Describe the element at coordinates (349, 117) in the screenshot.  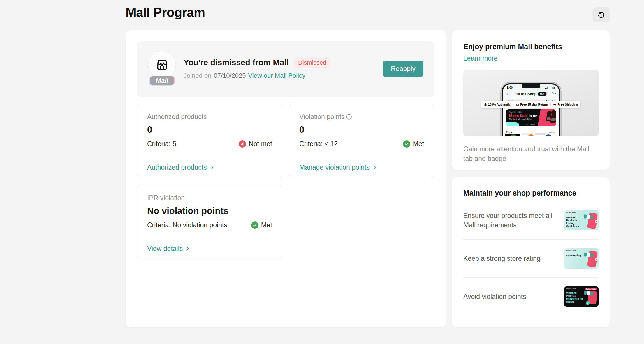
I see `info-icon` at that location.